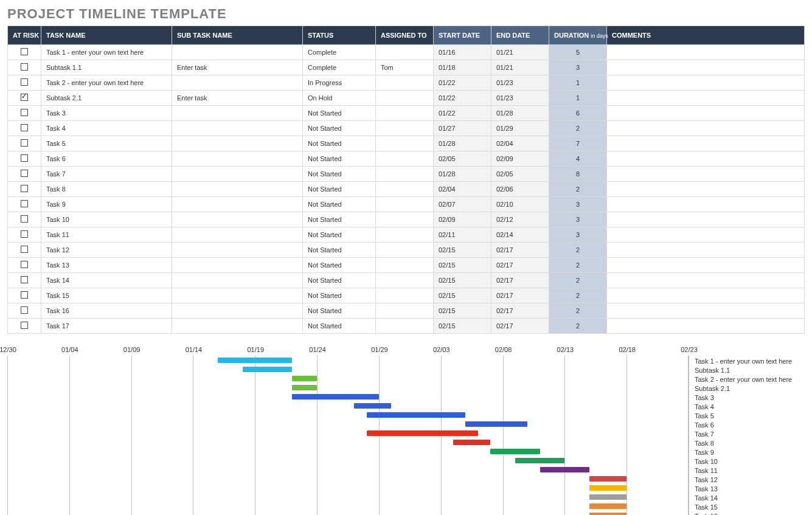 This screenshot has width=812, height=515. Describe the element at coordinates (107, 52) in the screenshot. I see `cell-task: Task 1 - enter your own text here` at that location.